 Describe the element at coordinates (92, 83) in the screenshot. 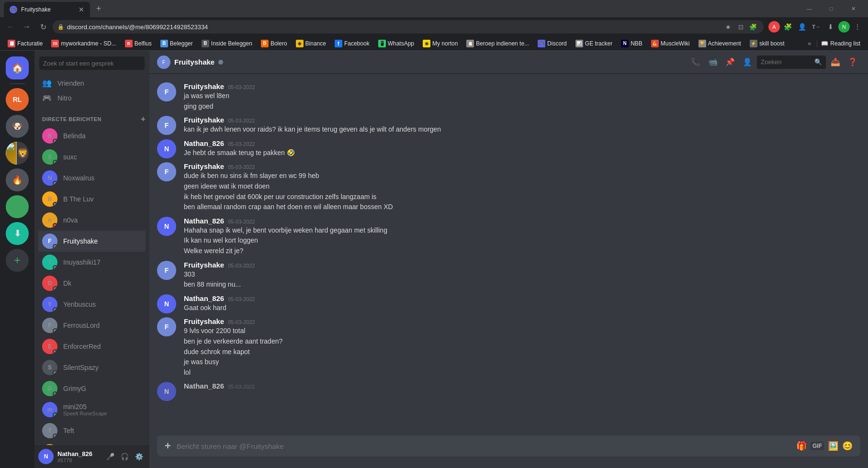

I see `sidebar-item-friends: 👥 Vrienden` at that location.